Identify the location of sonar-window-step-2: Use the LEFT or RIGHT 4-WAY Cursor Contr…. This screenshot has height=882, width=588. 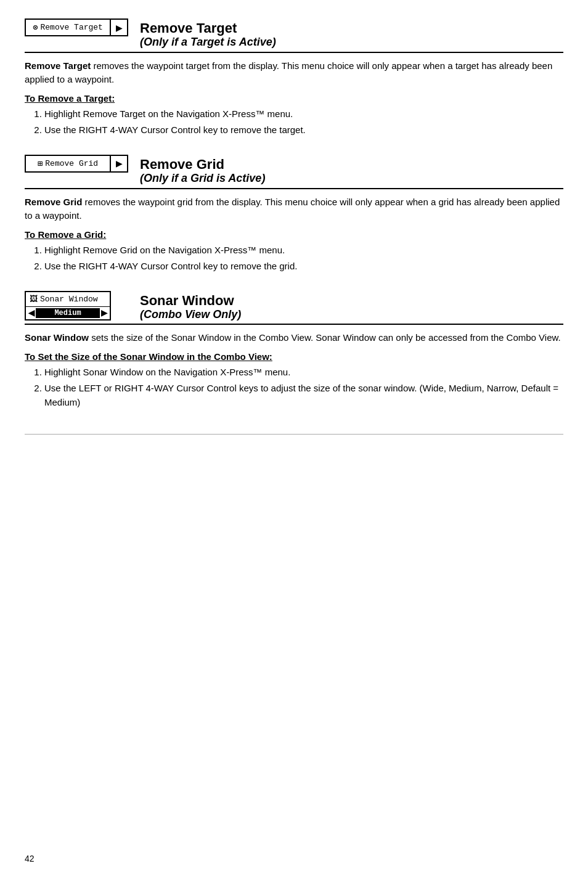
(304, 396).